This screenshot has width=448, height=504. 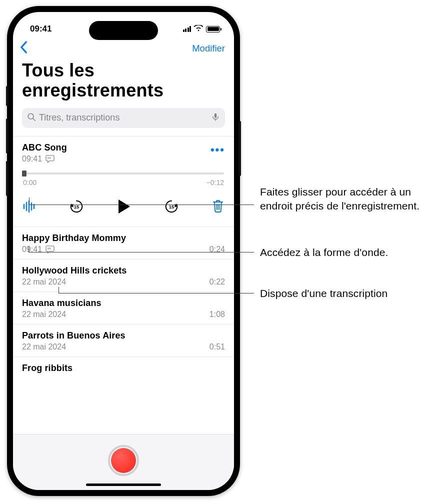 What do you see at coordinates (76, 206) in the screenshot?
I see `skip-back-15-button: 15` at bounding box center [76, 206].